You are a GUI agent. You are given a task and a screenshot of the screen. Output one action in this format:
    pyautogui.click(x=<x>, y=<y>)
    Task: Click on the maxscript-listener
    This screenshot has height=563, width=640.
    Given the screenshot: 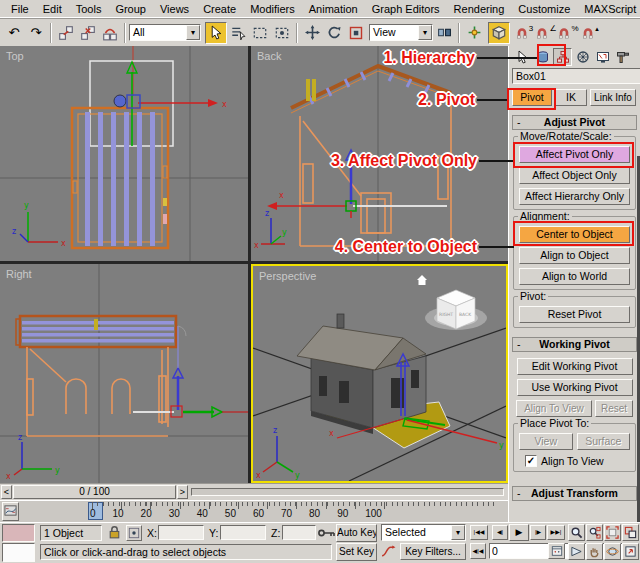 What is the action you would take?
    pyautogui.click(x=18, y=552)
    